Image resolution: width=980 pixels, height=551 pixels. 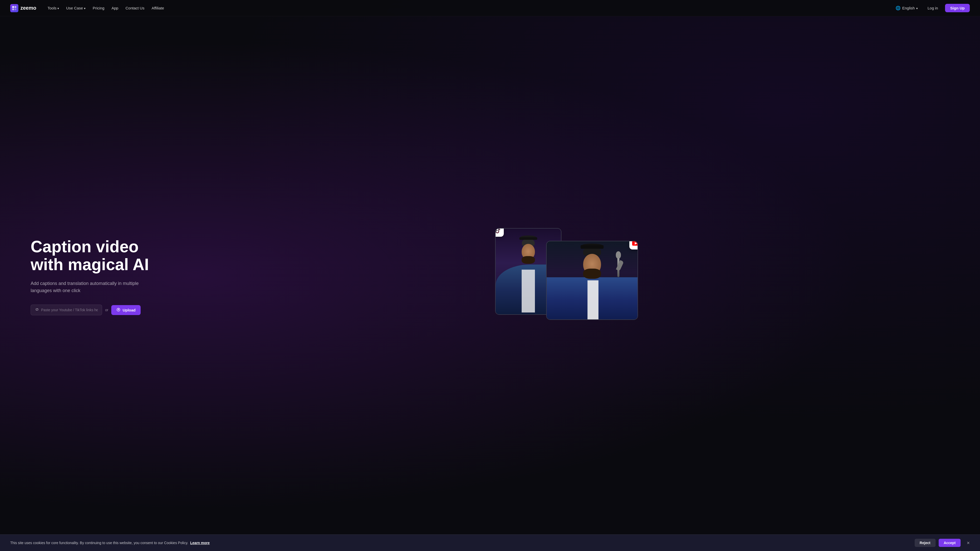 I want to click on url-input, so click(x=69, y=310).